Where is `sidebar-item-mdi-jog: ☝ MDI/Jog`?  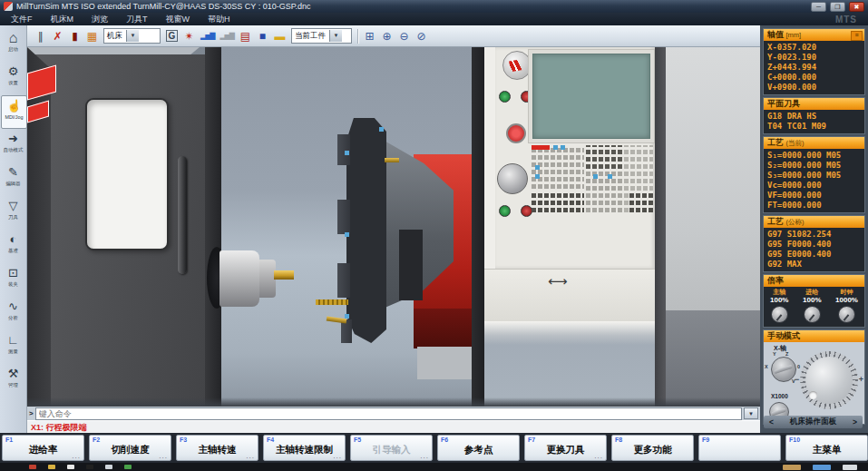
sidebar-item-mdi-jog: ☝ MDI/Jog is located at coordinates (15, 113).